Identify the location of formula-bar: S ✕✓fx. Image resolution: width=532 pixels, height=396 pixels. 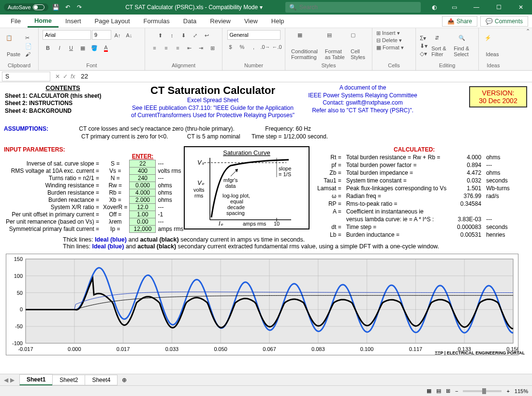
(266, 76).